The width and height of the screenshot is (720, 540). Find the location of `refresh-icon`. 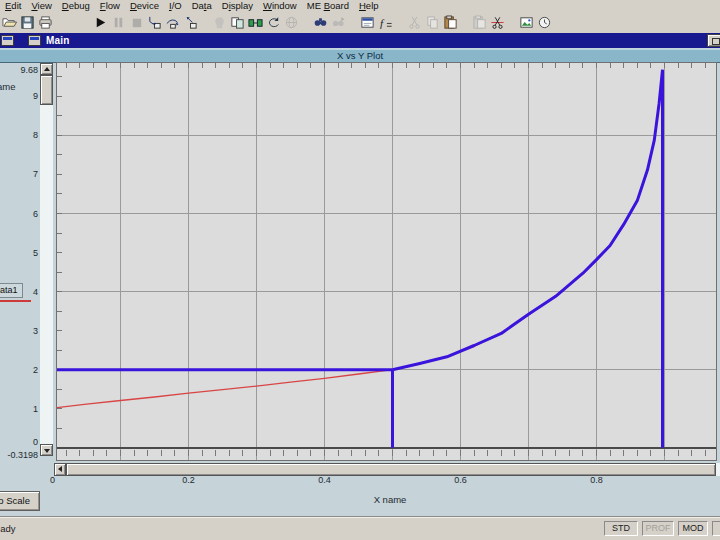

refresh-icon is located at coordinates (274, 22).